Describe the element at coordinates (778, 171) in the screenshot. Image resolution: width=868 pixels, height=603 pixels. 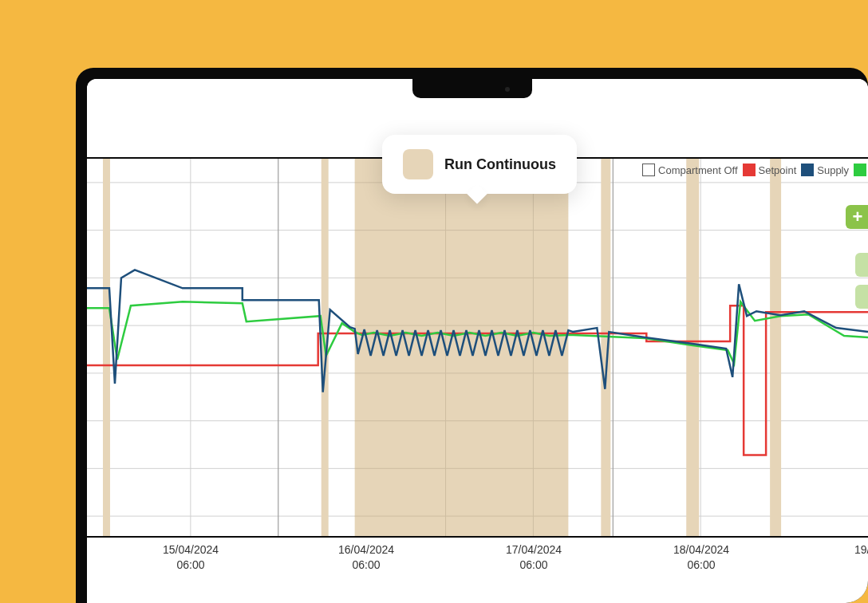
I see `legend-label: Setpoint` at that location.